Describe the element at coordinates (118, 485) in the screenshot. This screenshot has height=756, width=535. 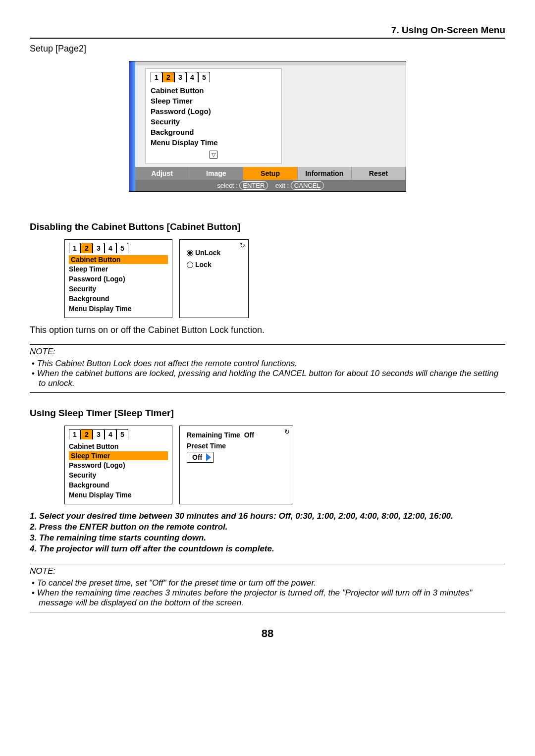
I see `slp-item-background: Background` at that location.